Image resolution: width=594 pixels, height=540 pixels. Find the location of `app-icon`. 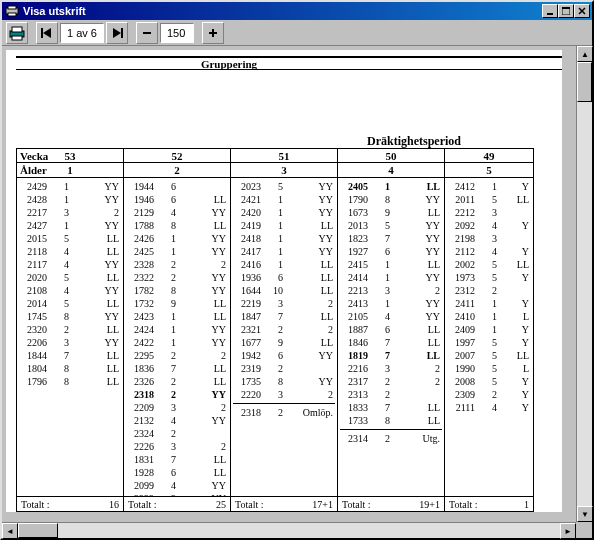

app-icon is located at coordinates (12, 11).